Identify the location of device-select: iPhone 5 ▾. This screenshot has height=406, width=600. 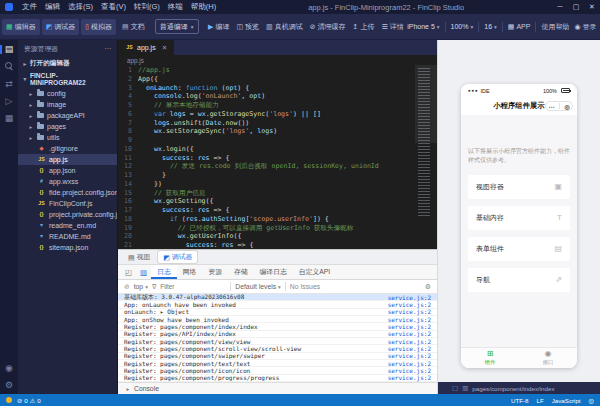
(423, 26).